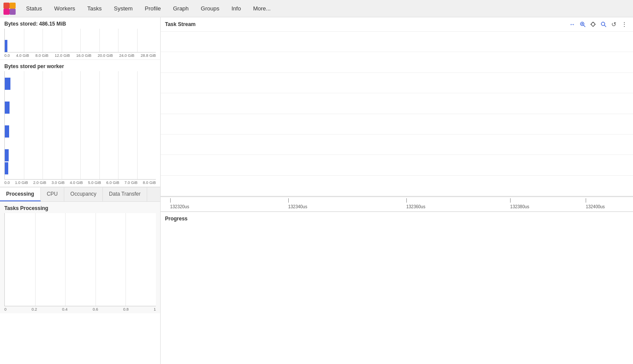  Describe the element at coordinates (603, 24) in the screenshot. I see `toolbar-zoom-area-icon` at that location.